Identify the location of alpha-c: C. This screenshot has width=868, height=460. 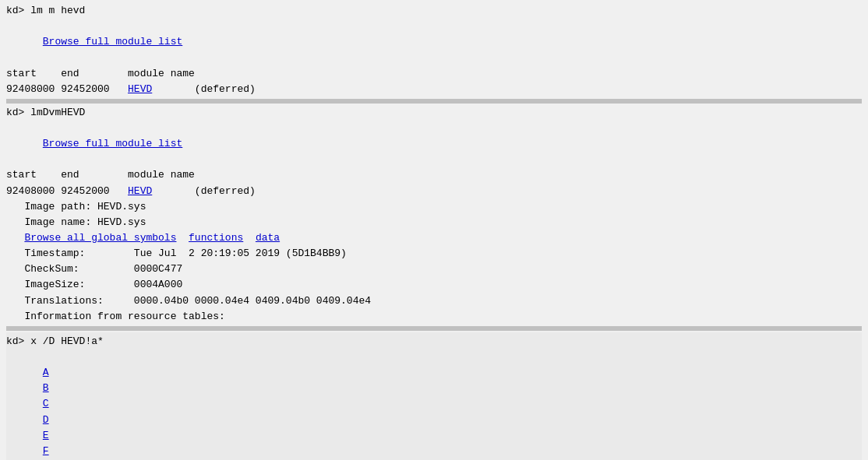
(46, 403).